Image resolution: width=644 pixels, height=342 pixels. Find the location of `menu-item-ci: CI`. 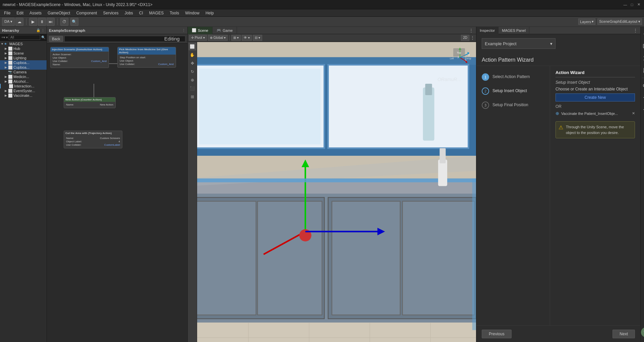

menu-item-ci: CI is located at coordinates (141, 13).